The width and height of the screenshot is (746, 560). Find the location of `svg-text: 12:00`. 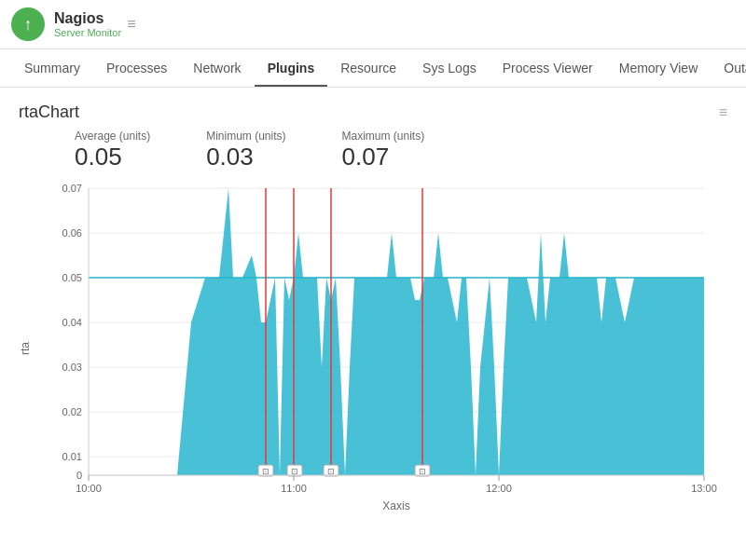

svg-text: 12:00 is located at coordinates (499, 488).